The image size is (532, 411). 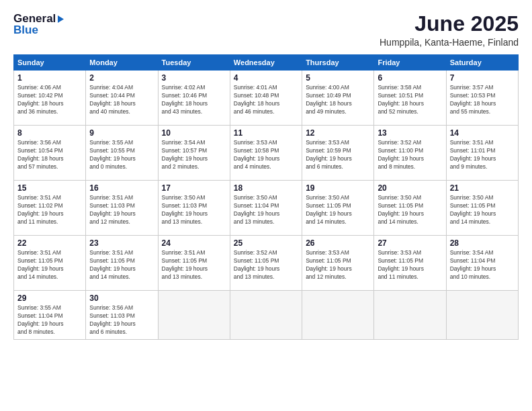 I want to click on day-7: 7 Sunrise: 3:57 AMSunset: 10:53 PMDaylig…, so click(x=482, y=98).